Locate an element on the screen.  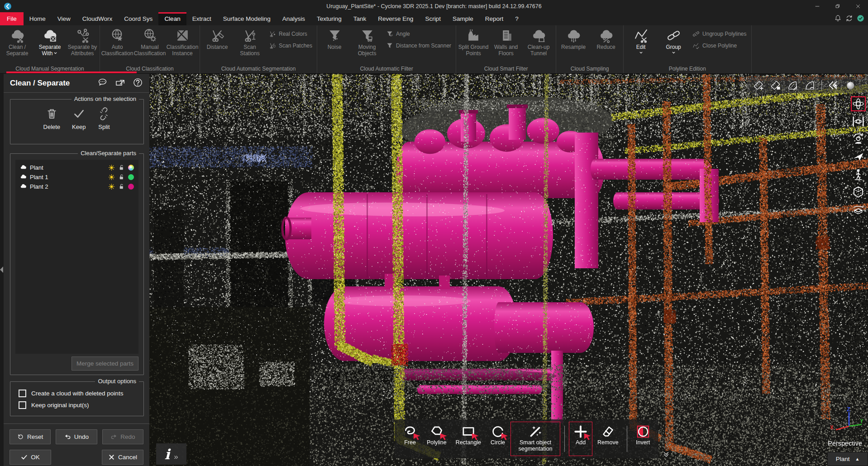
ribbon-button-classification-instance: Classification Instance is located at coordinates (182, 42).